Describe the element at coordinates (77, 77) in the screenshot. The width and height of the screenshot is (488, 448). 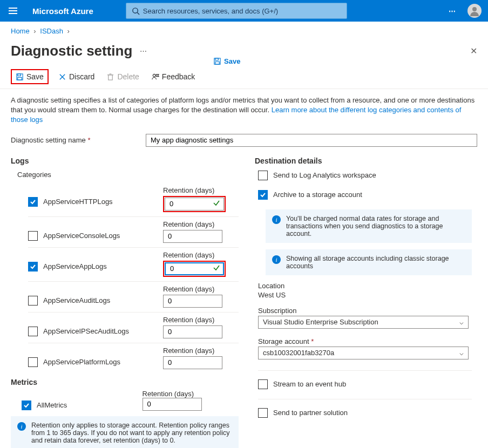
I see `discard-button: Discard` at that location.